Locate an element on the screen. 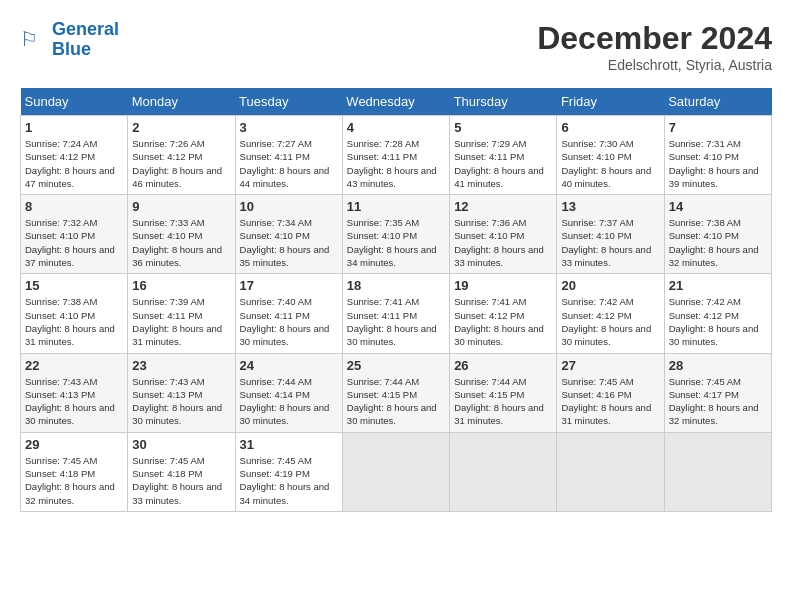 The height and width of the screenshot is (612, 792). table-row: 12 Sunrise: 7:36 AM Sunset: 4:10 PM Dayl… is located at coordinates (504, 234).